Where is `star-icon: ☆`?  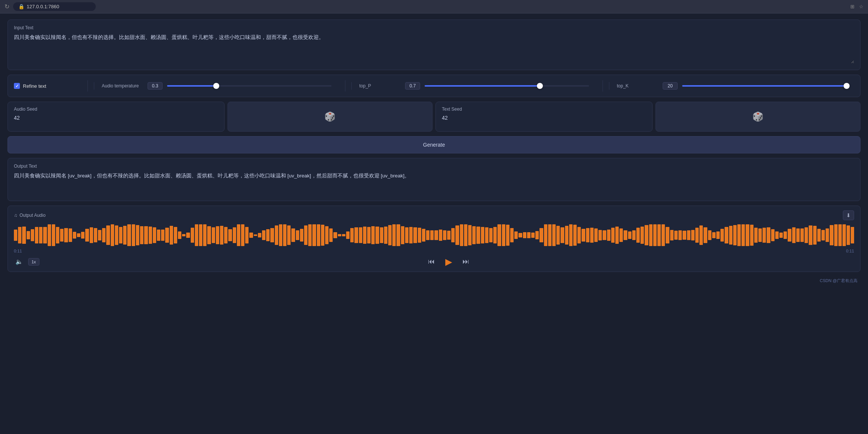
star-icon: ☆ is located at coordinates (861, 7).